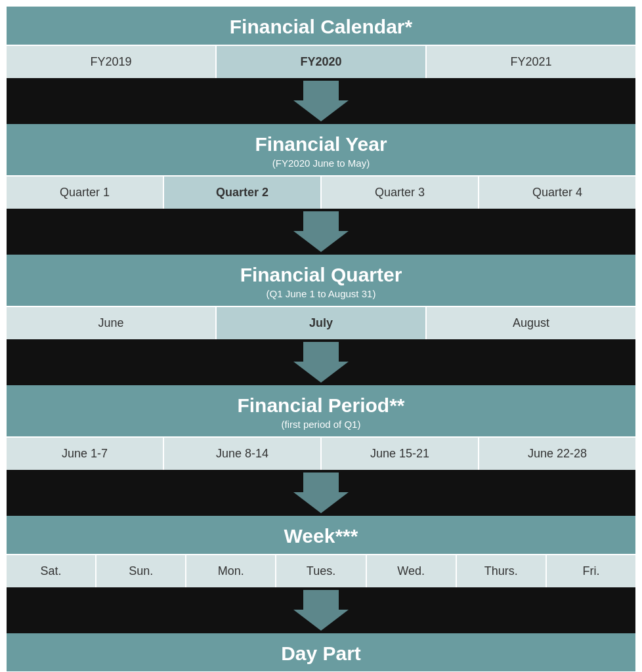  Describe the element at coordinates (51, 571) in the screenshot. I see `cell-sat: Sat.` at that location.